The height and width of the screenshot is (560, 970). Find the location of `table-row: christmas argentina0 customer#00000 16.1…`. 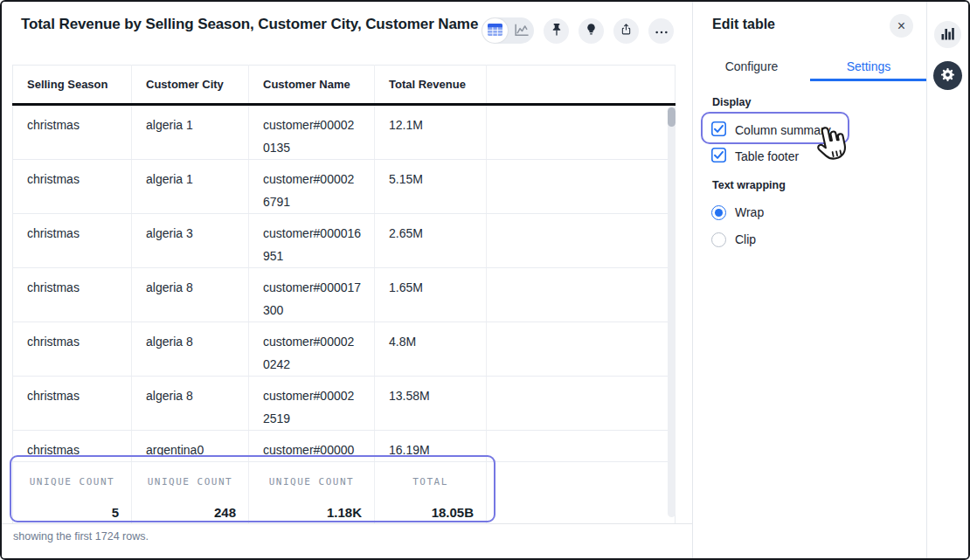

table-row: christmas argentina0 customer#00000 16.1… is located at coordinates (344, 446).